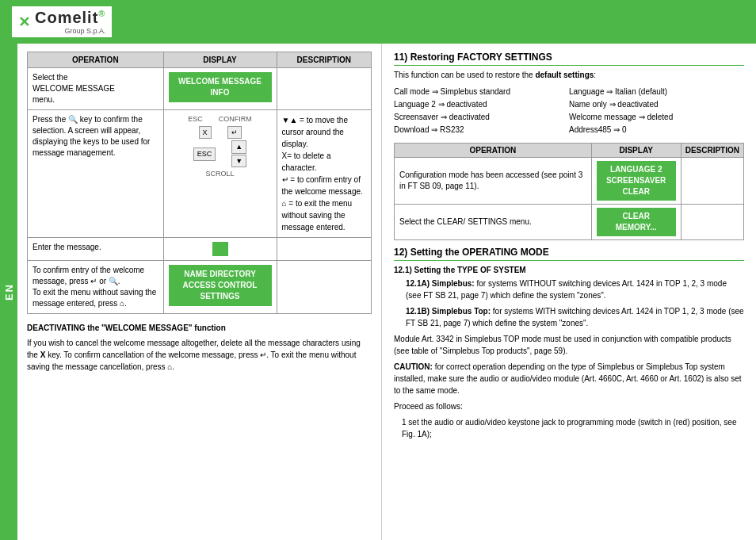 This screenshot has height=540, width=756. Describe the element at coordinates (482, 92) in the screenshot. I see `factory-item: Call mode ⇒ Simplebus standard` at that location.